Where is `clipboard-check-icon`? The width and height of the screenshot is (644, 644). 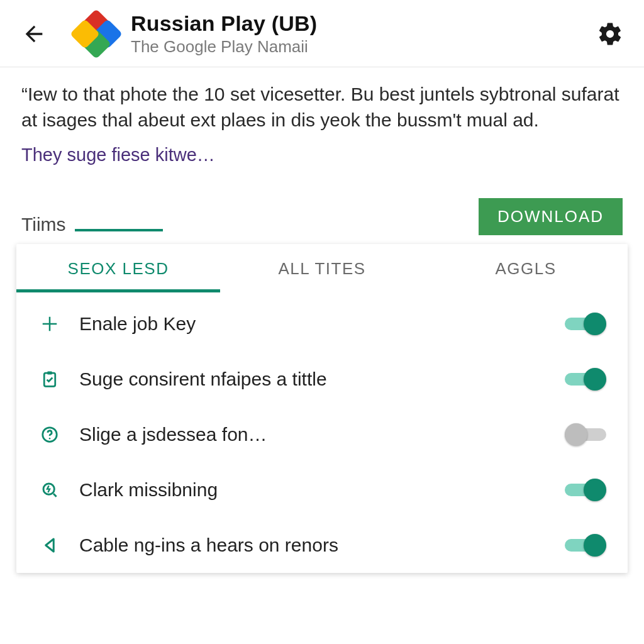
clipboard-check-icon is located at coordinates (50, 379).